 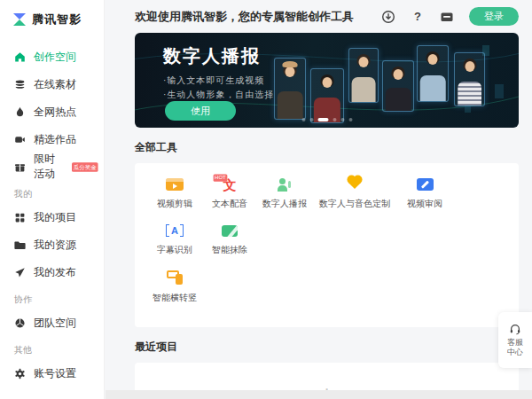 I want to click on sidebar-item-trending: 全网热点, so click(x=59, y=112).